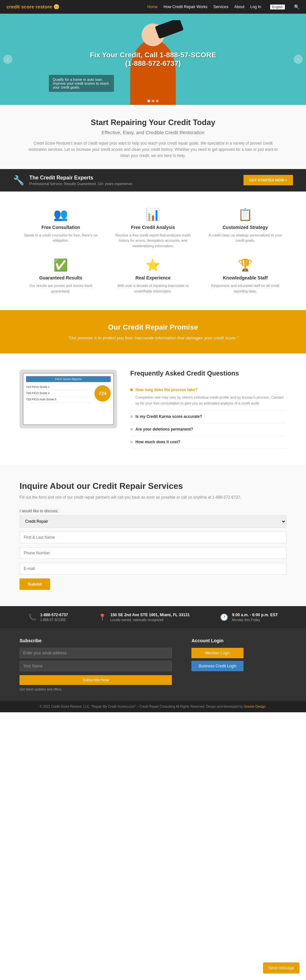 The image size is (306, 980). What do you see at coordinates (296, 7) in the screenshot?
I see `search-icon: 🔍` at bounding box center [296, 7].